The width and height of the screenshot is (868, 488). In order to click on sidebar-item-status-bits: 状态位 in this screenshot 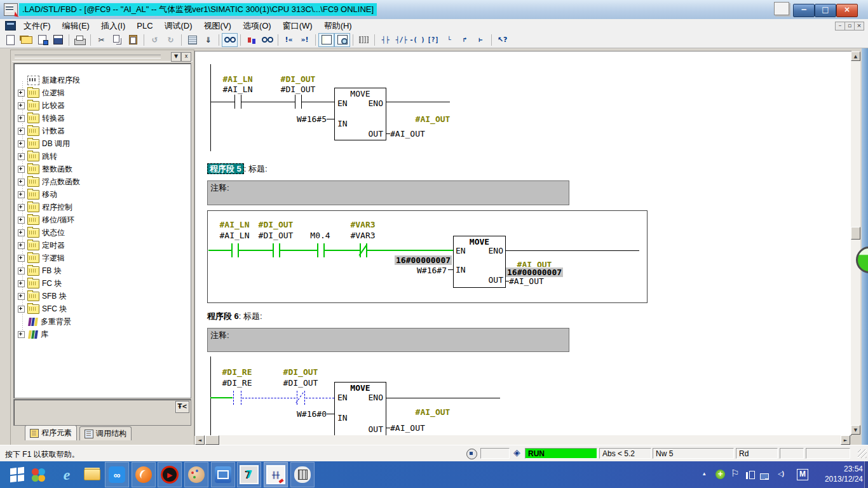, I will do `click(102, 233)`.